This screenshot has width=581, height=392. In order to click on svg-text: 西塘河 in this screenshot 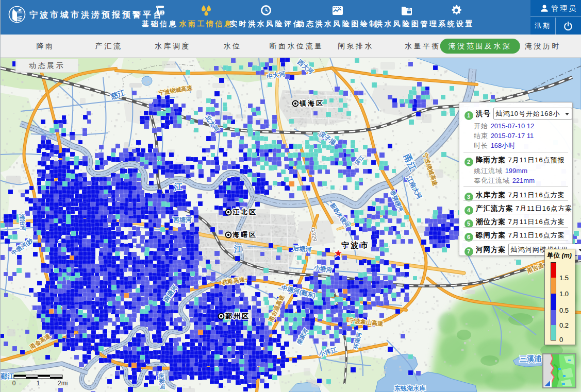, I will do `click(182, 220)`.